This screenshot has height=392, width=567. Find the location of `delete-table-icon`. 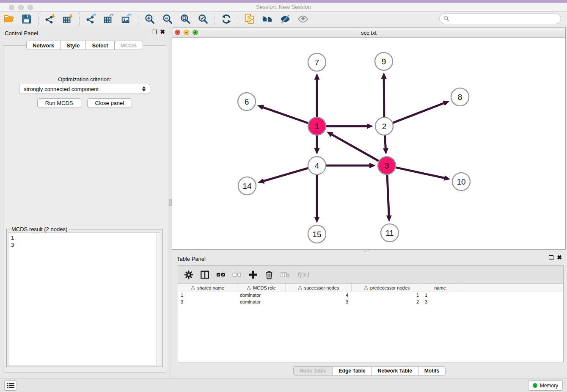

delete-table-icon is located at coordinates (285, 275).